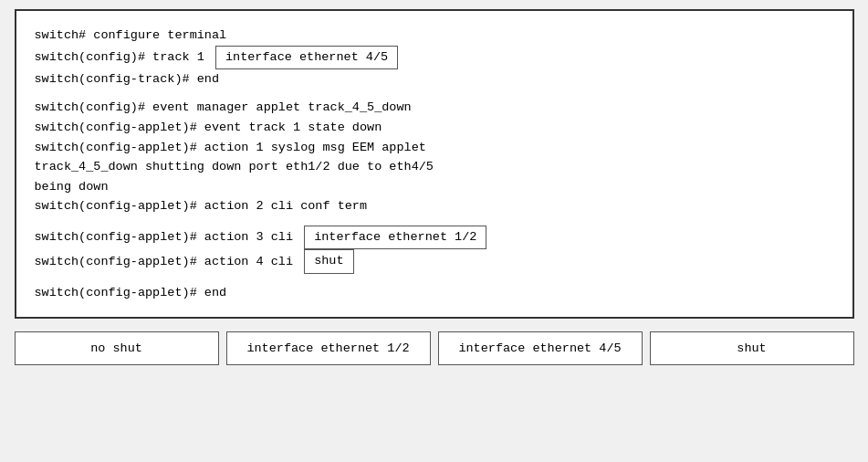 Image resolution: width=868 pixels, height=462 pixels. Describe the element at coordinates (434, 58) in the screenshot. I see `terminal-line-2: switch(config)# track 1 interface ethern…` at that location.